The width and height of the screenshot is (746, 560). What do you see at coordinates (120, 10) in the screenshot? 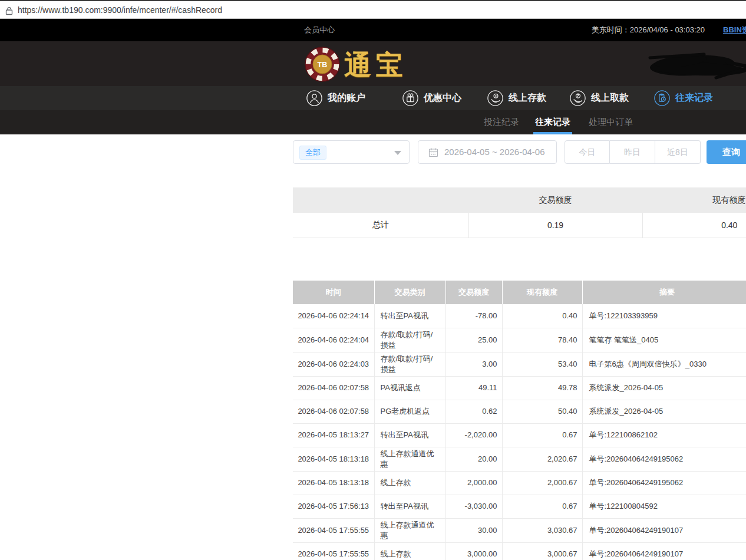
I see `url-text: https://www.tb190.com:9900/infe/mcenter/…` at bounding box center [120, 10].